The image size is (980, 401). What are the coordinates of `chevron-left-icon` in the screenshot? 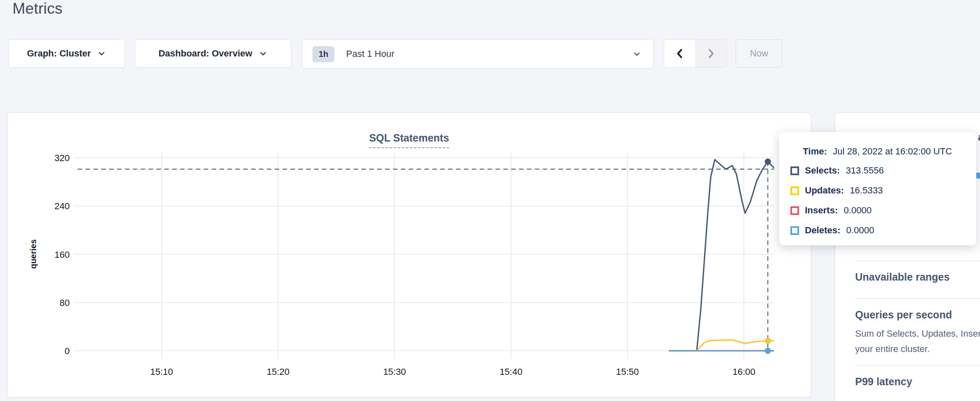 It's located at (680, 54).